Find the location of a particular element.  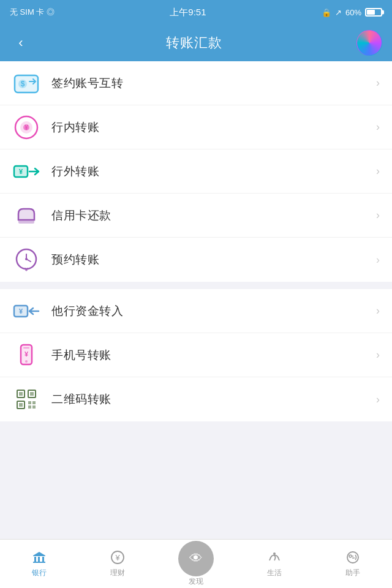

tab-item-life: 生活 is located at coordinates (274, 564).